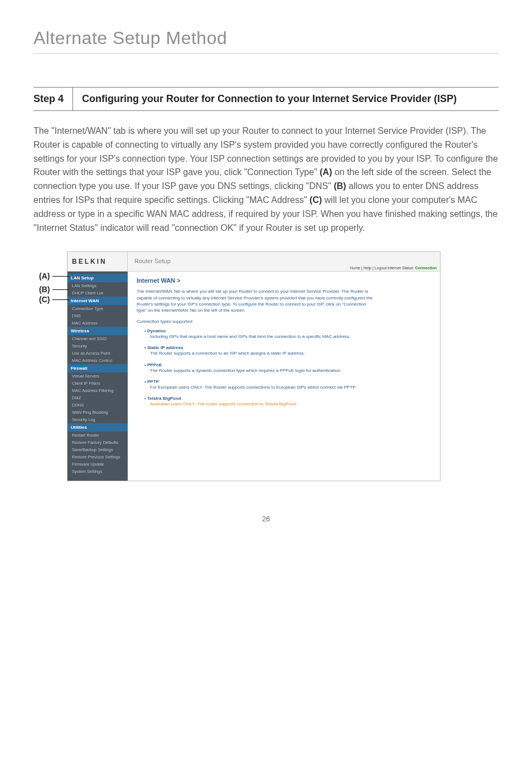  Describe the element at coordinates (257, 301) in the screenshot. I see `content-description: The Internet/WAN Tab is where you will s…` at that location.